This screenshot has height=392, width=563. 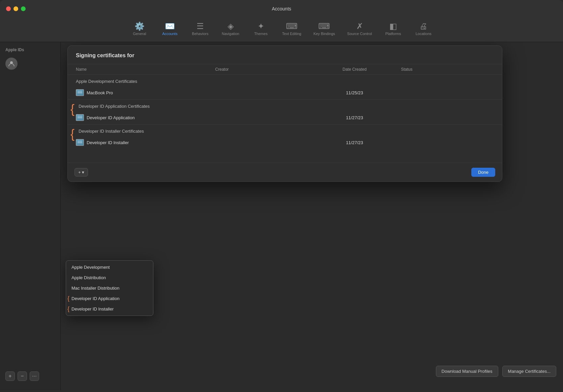 I want to click on toolbar-label-platforms: Platforms, so click(x=393, y=34).